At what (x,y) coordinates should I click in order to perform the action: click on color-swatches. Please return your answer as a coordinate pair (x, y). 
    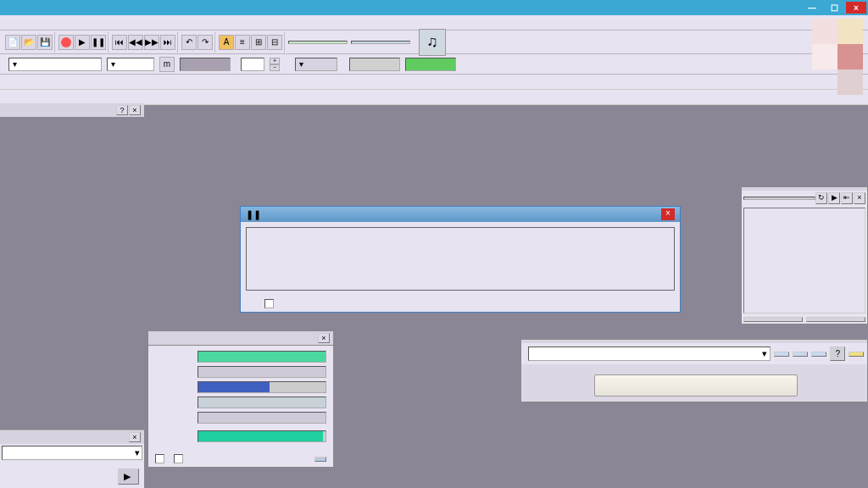
    Looking at the image, I should click on (837, 57).